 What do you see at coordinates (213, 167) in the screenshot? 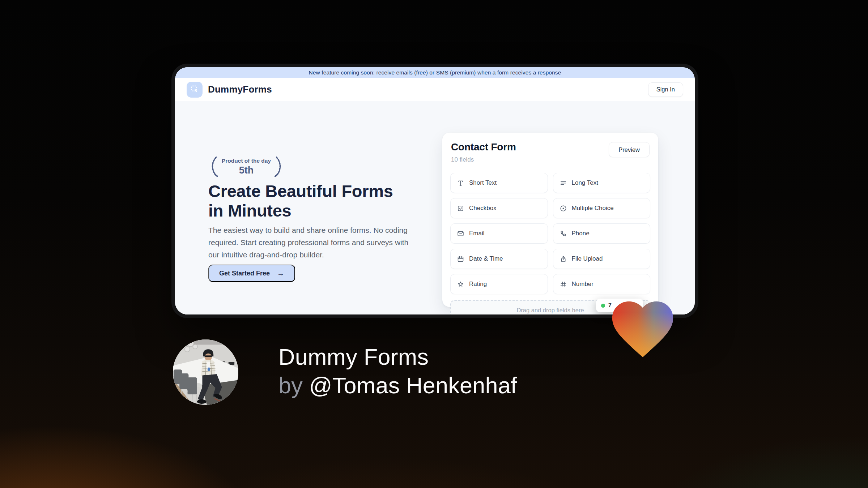
I see `laurel-left-icon` at bounding box center [213, 167].